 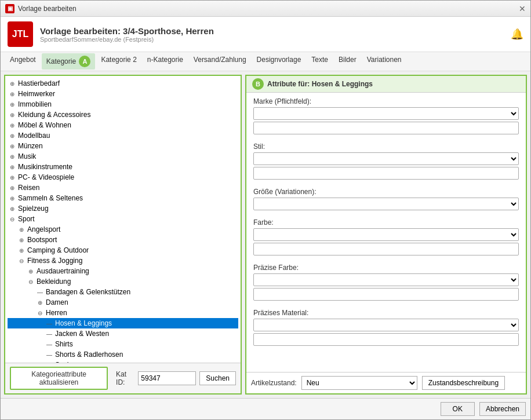 What do you see at coordinates (45, 167) in the screenshot?
I see `tree-label: Musikinstrumente` at bounding box center [45, 167].